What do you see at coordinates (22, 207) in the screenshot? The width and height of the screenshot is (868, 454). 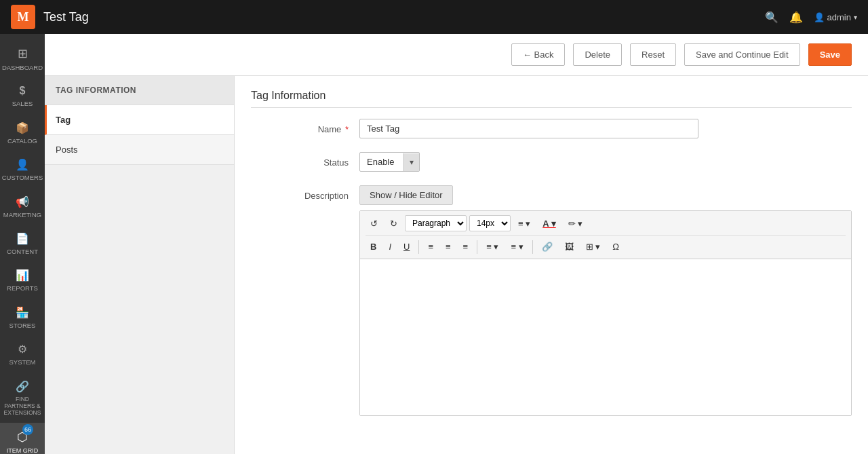 I see `sidebar-item-marketing: 📢 Marketing` at bounding box center [22, 207].